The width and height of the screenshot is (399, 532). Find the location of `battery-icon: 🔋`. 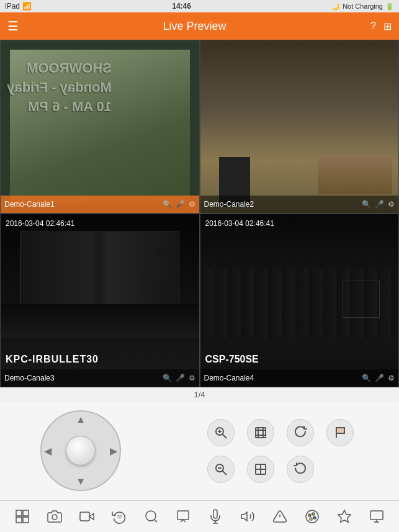

battery-icon: 🔋 is located at coordinates (390, 6).